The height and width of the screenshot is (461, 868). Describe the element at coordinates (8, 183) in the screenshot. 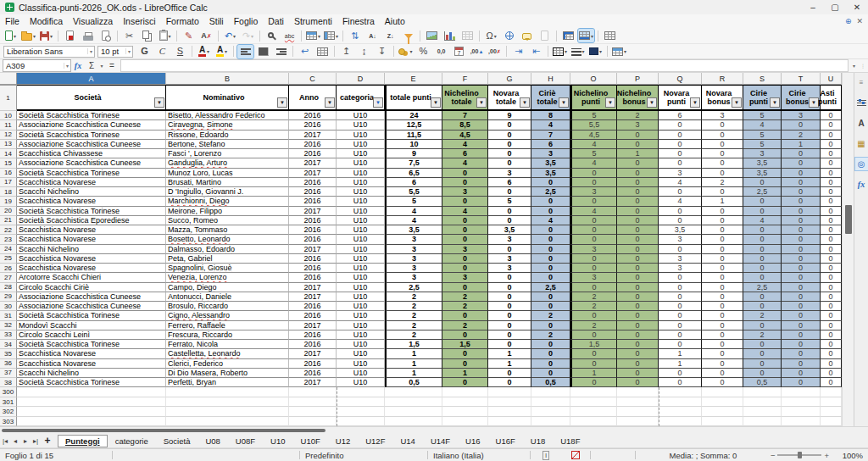

I see `row-header-17: 17` at that location.